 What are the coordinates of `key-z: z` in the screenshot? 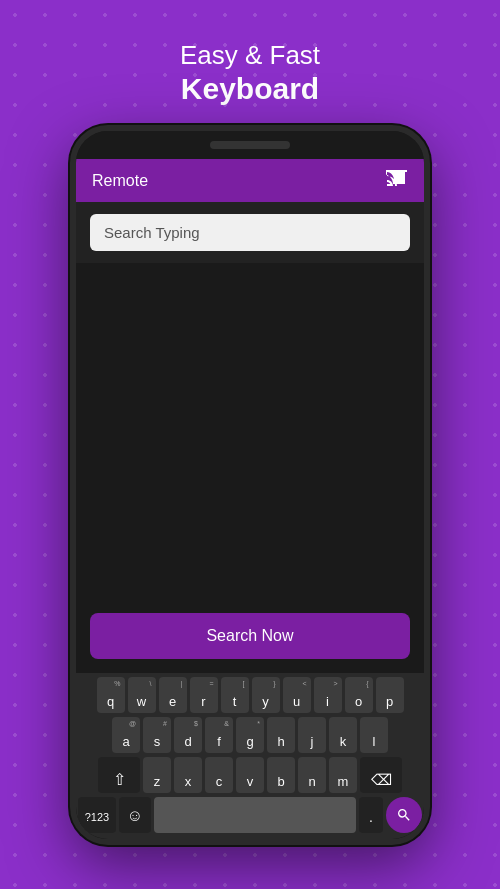 It's located at (157, 775).